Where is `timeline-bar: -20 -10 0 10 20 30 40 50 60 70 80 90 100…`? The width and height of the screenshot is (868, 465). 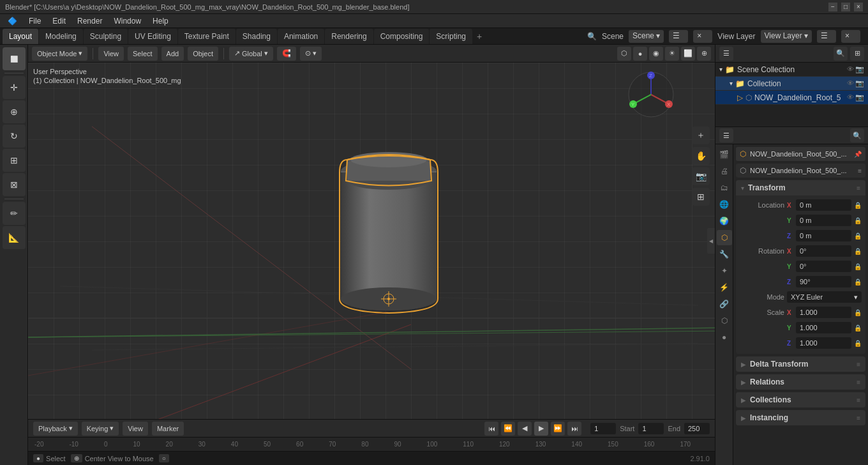 timeline-bar: -20 -10 0 10 20 30 40 50 60 70 80 90 100… is located at coordinates (371, 445).